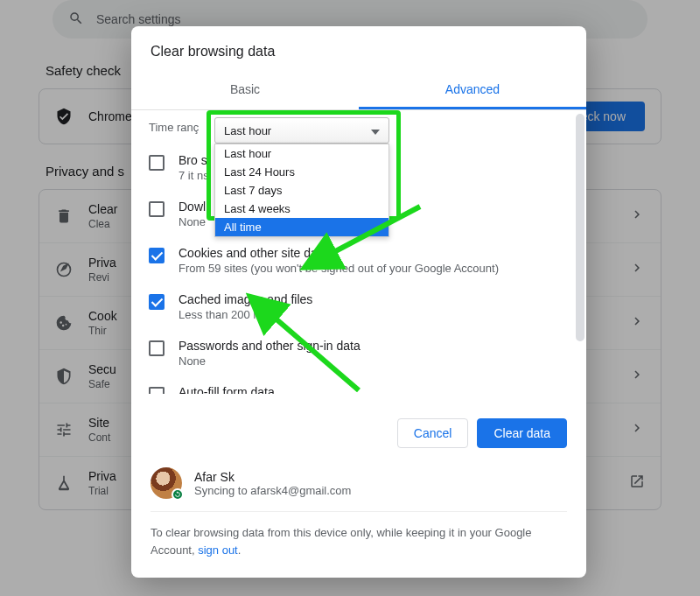 The width and height of the screenshot is (700, 596). Describe the element at coordinates (157, 348) in the screenshot. I see `checkbox-passwords` at that location.